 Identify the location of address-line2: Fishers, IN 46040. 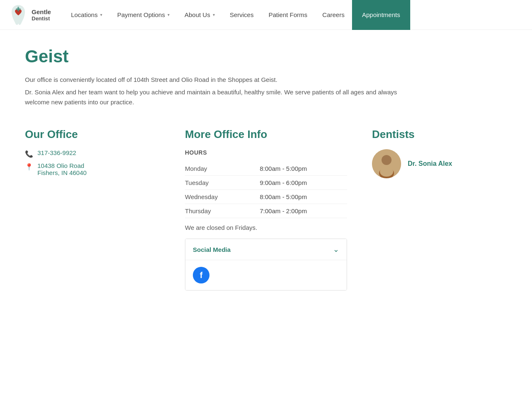
(62, 173).